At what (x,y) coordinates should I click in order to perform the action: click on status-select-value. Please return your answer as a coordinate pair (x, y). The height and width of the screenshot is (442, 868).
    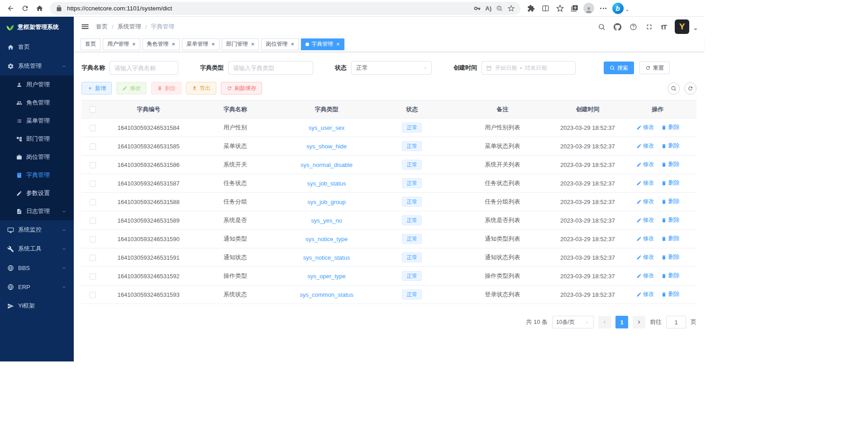
    Looking at the image, I should click on (391, 68).